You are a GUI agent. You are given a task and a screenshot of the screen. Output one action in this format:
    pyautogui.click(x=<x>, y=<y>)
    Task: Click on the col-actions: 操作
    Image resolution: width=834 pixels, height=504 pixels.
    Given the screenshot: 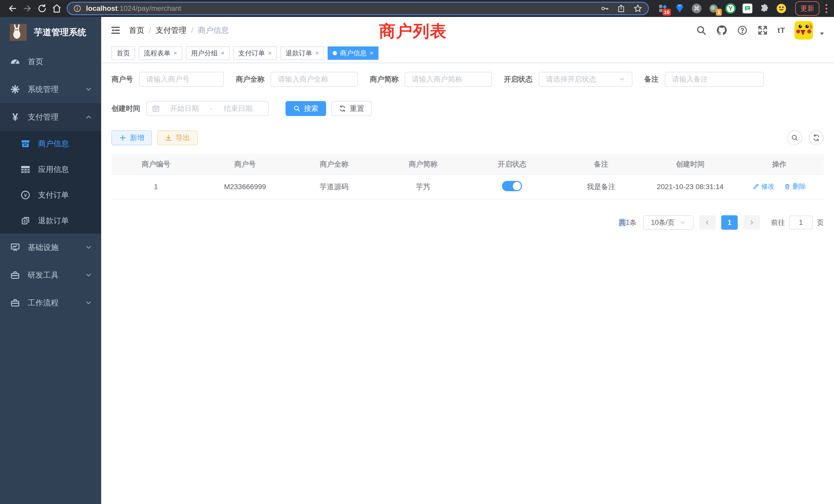 What is the action you would take?
    pyautogui.click(x=779, y=164)
    